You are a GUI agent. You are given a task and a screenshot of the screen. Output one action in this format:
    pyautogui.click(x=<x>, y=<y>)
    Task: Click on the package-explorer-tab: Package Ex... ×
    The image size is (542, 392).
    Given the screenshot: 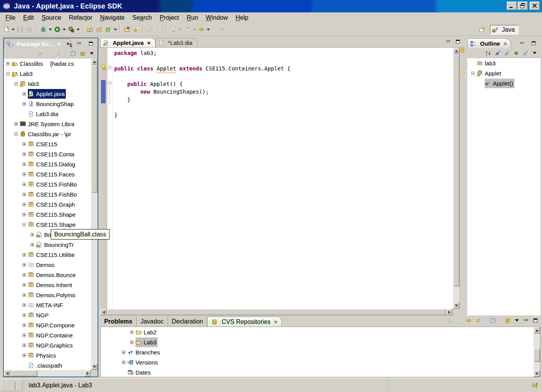 What is the action you would take?
    pyautogui.click(x=38, y=44)
    